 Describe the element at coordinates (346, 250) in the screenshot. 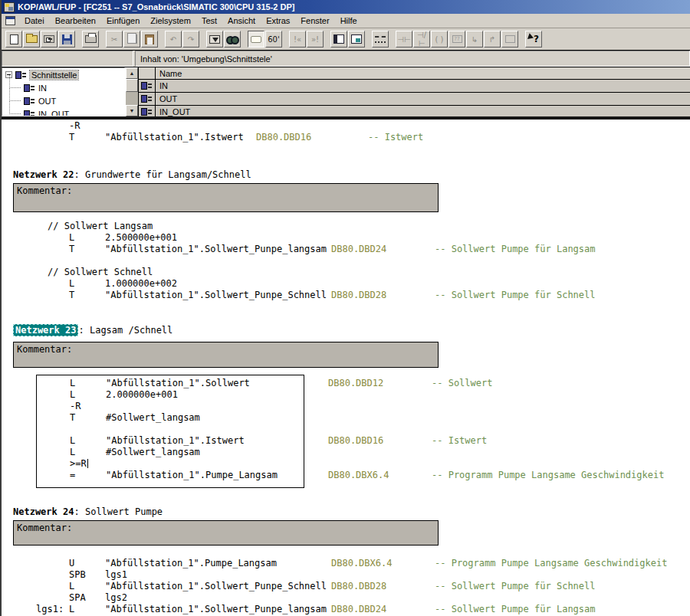

I see `code-line: T"Abfüllstation_1".Sollwert_Punpe_langsa…` at that location.